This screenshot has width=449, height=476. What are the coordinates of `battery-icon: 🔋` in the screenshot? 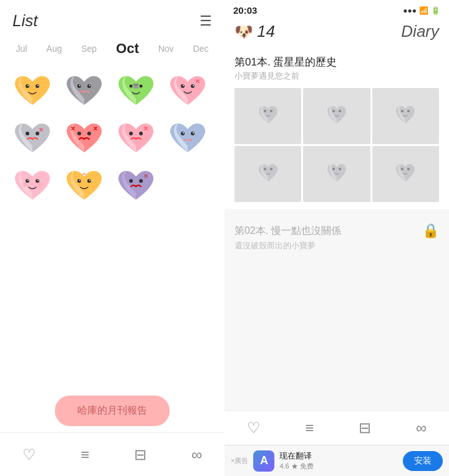 It's located at (435, 11).